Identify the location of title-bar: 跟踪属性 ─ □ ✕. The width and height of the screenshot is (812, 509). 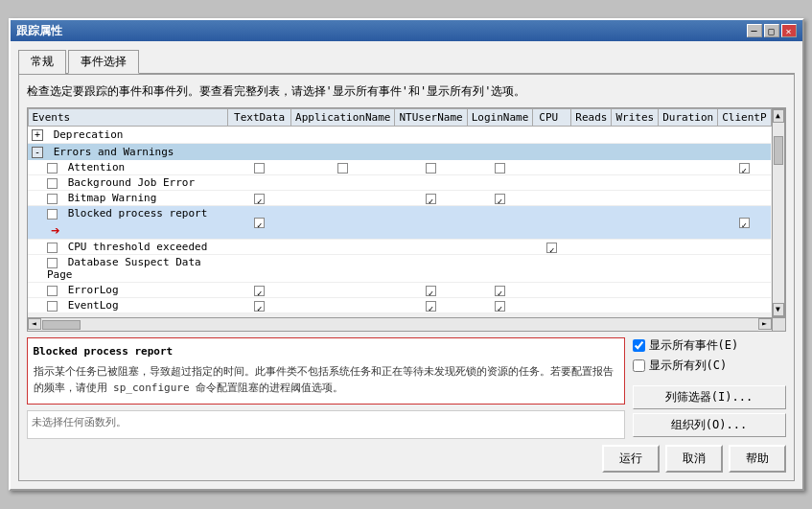
(406, 31).